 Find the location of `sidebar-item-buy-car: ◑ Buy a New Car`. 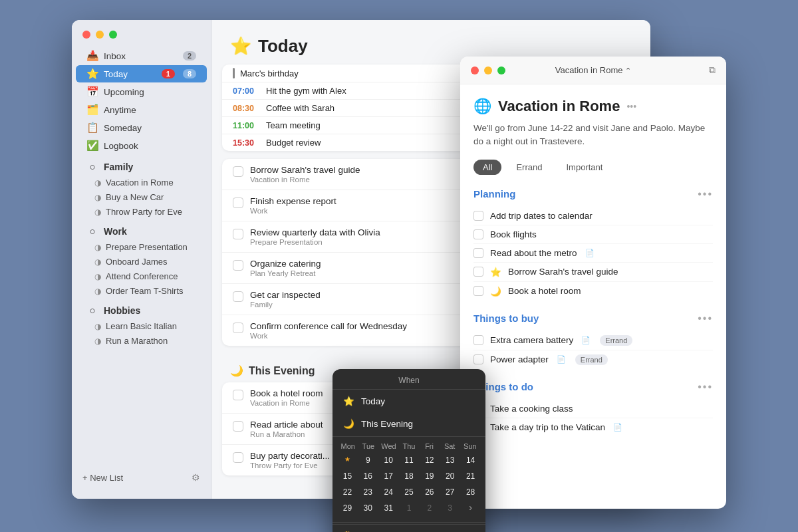

sidebar-item-buy-car: ◑ Buy a New Car is located at coordinates (141, 197).